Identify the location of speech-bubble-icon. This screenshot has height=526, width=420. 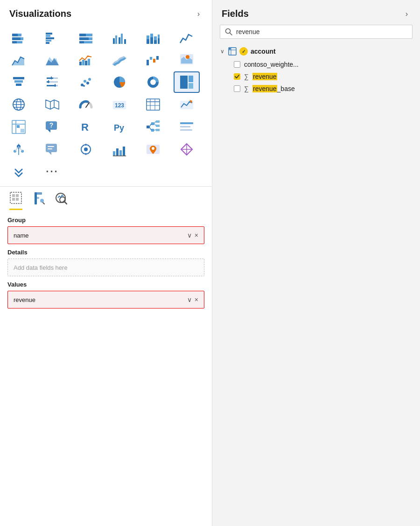
(52, 149).